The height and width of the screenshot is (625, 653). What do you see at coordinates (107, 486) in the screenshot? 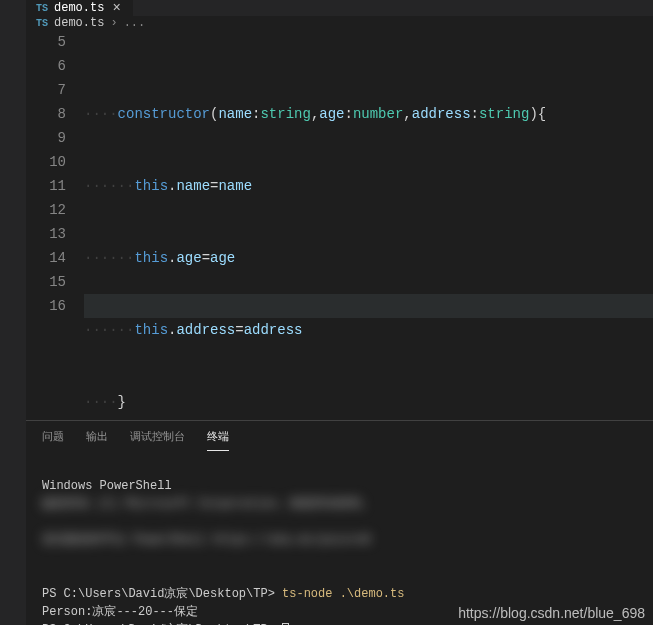
I see `terminal-shell-name: Windows PowerShell` at bounding box center [107, 486].